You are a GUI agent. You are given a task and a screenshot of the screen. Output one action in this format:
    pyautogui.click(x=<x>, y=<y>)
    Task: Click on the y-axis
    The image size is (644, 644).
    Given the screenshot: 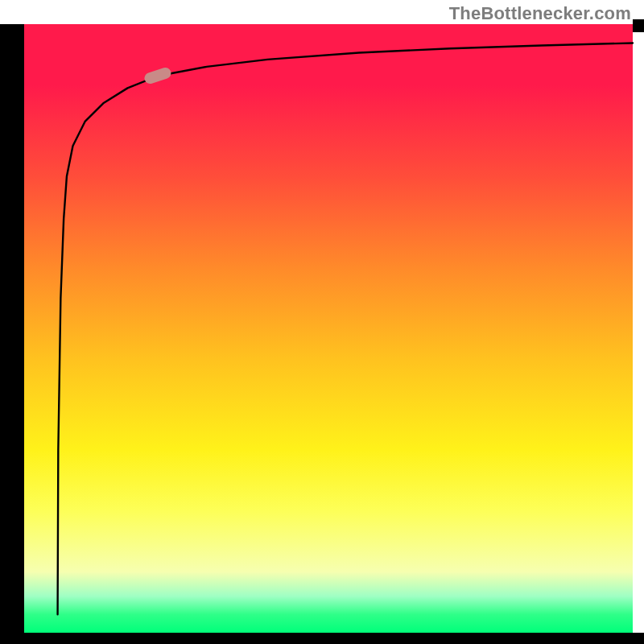 What is the action you would take?
    pyautogui.click(x=12, y=328)
    